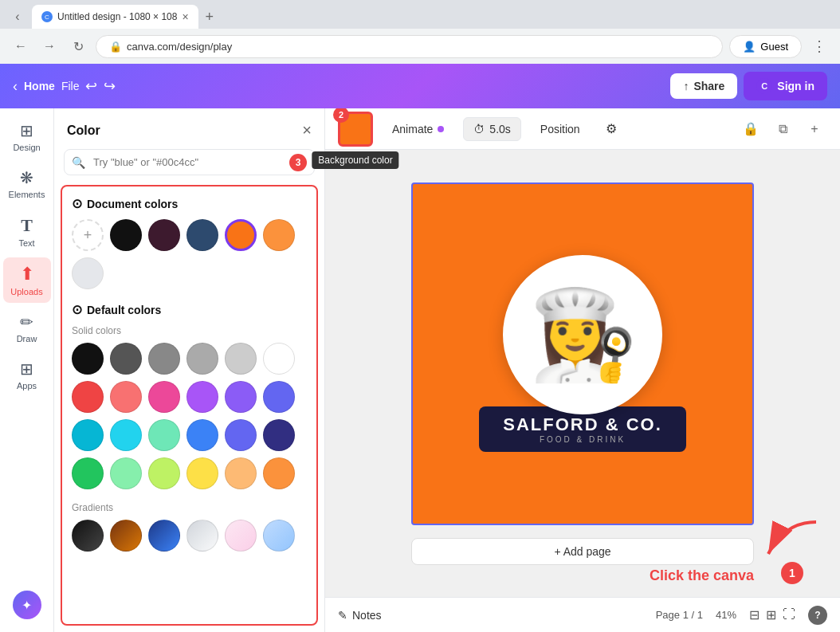  I want to click on sidebar-item-elements: ❋ Elements, so click(27, 183).